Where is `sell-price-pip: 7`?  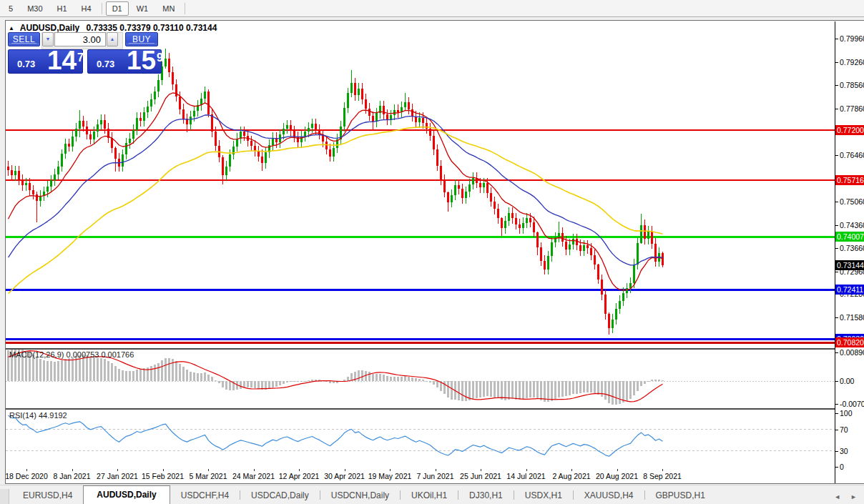
sell-price-pip: 7 is located at coordinates (80, 58).